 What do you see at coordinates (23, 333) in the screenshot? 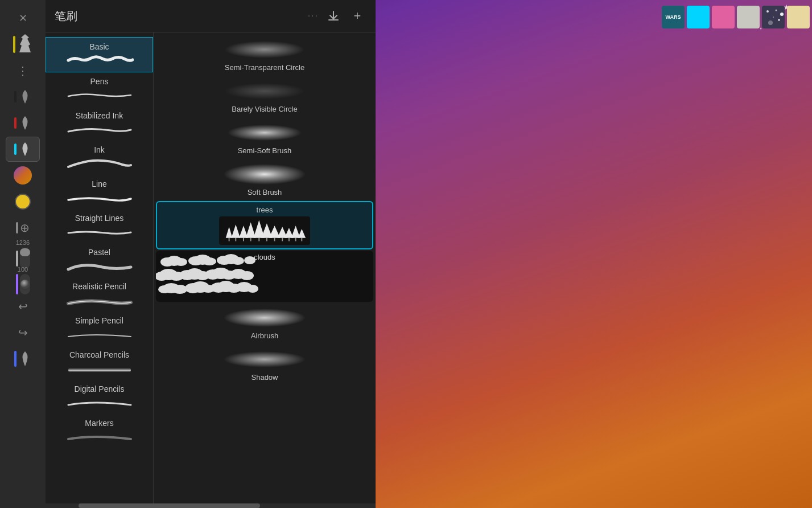
I see `redo-button: ↪` at bounding box center [23, 333].